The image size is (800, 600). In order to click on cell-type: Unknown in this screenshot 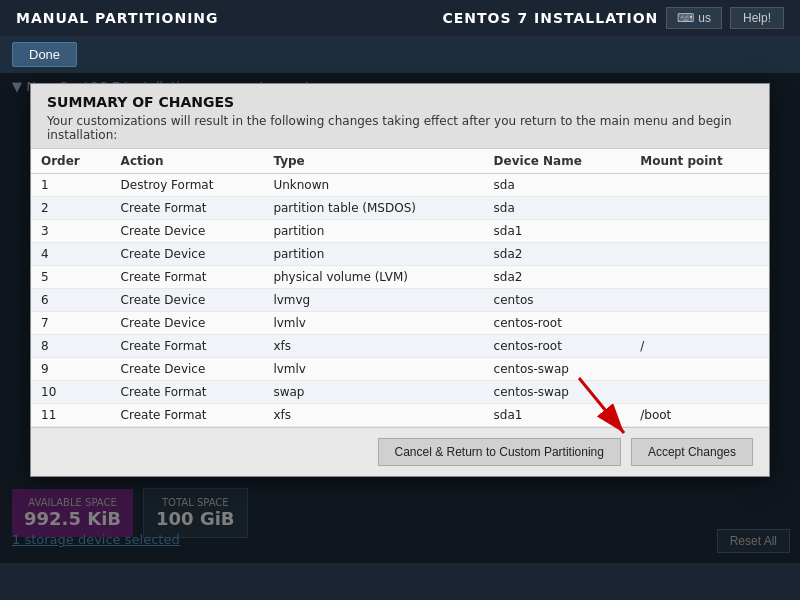, I will do `click(373, 186)`.